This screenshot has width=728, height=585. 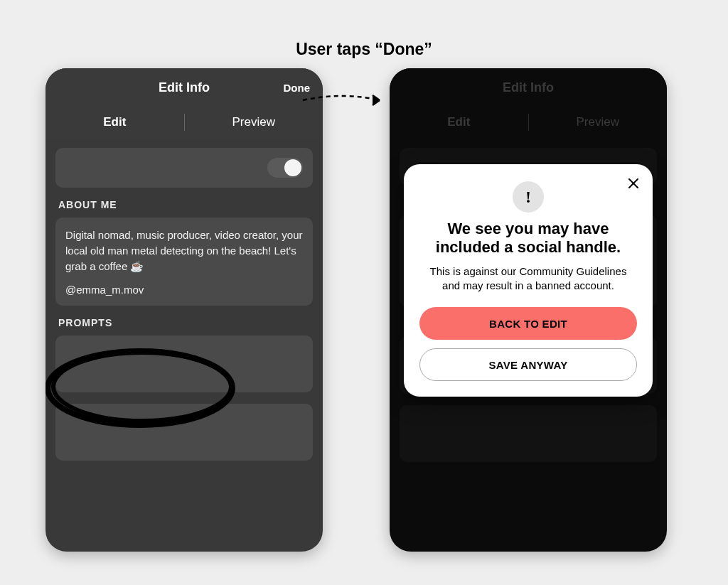 I want to click on toggle-knob, so click(x=293, y=168).